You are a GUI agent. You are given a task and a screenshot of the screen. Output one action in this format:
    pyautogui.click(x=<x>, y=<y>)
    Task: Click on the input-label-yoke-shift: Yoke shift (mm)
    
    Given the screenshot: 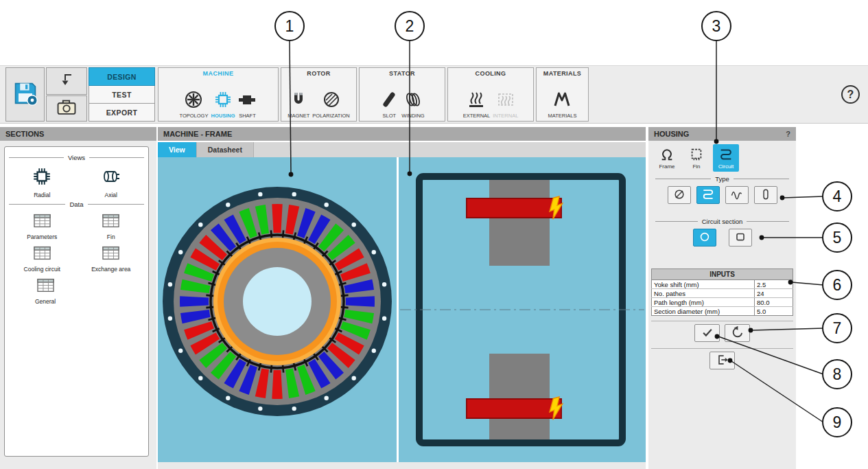 What is the action you would take?
    pyautogui.click(x=703, y=284)
    